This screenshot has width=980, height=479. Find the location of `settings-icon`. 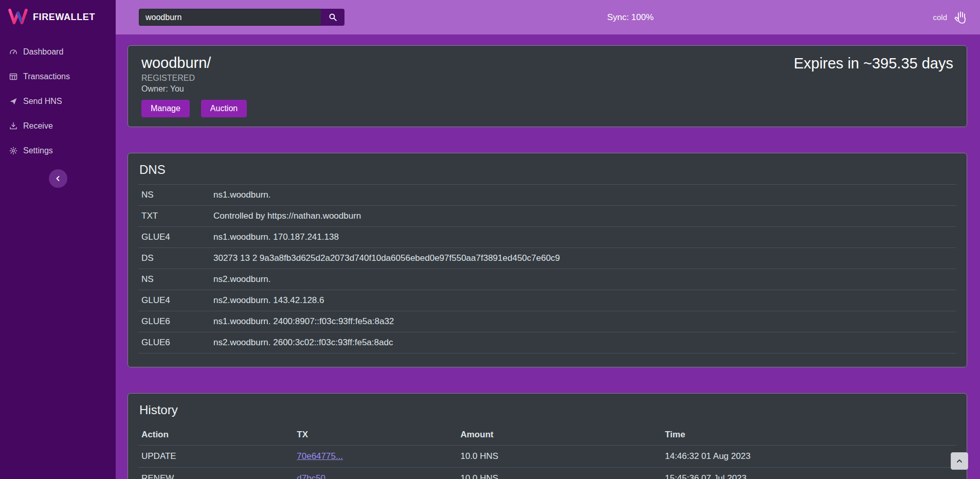

settings-icon is located at coordinates (13, 151).